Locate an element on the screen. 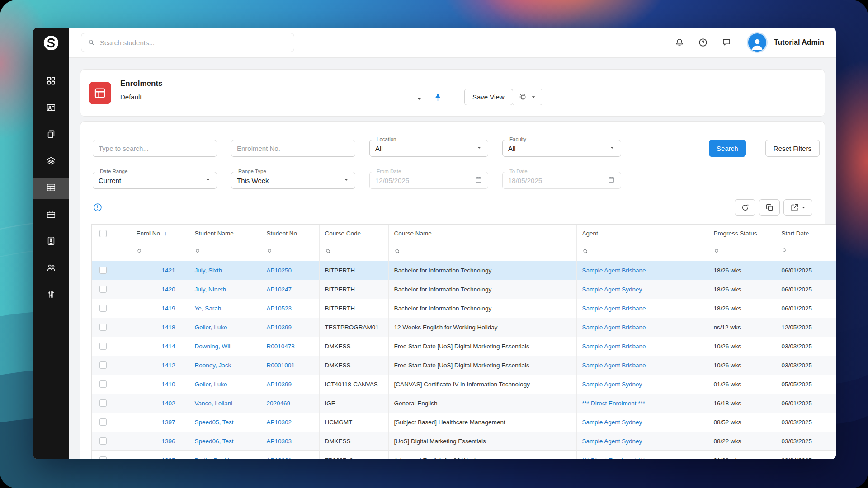 The height and width of the screenshot is (488, 868). student-name-link: Brolin, David is located at coordinates (212, 458).